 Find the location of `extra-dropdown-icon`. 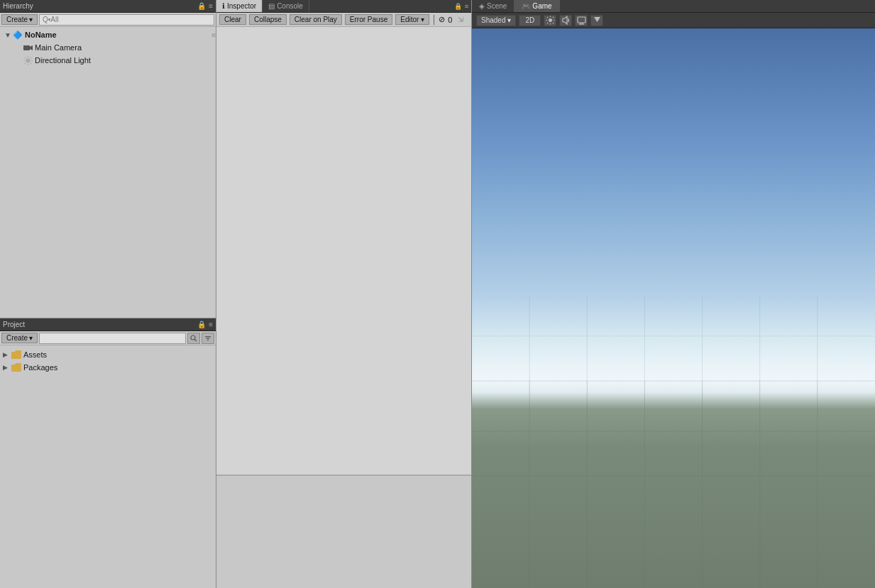

extra-dropdown-icon is located at coordinates (597, 21).